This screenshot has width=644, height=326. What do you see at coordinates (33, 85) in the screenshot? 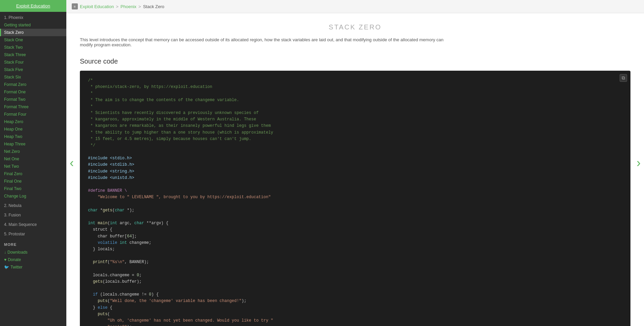
I see `sidebar-item-format-zero: Format Zero` at bounding box center [33, 85].